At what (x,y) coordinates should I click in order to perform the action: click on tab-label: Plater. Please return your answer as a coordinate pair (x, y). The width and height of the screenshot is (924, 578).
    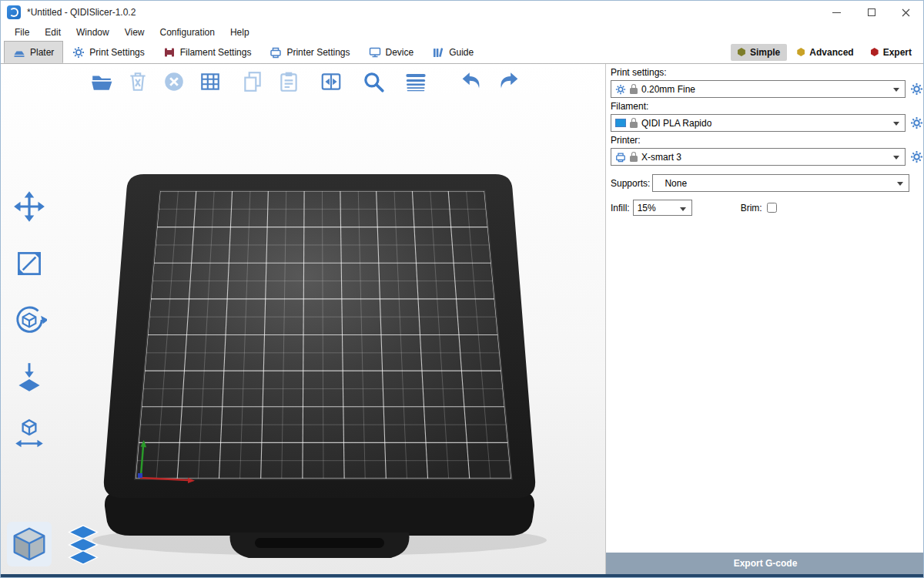
    Looking at the image, I should click on (42, 52).